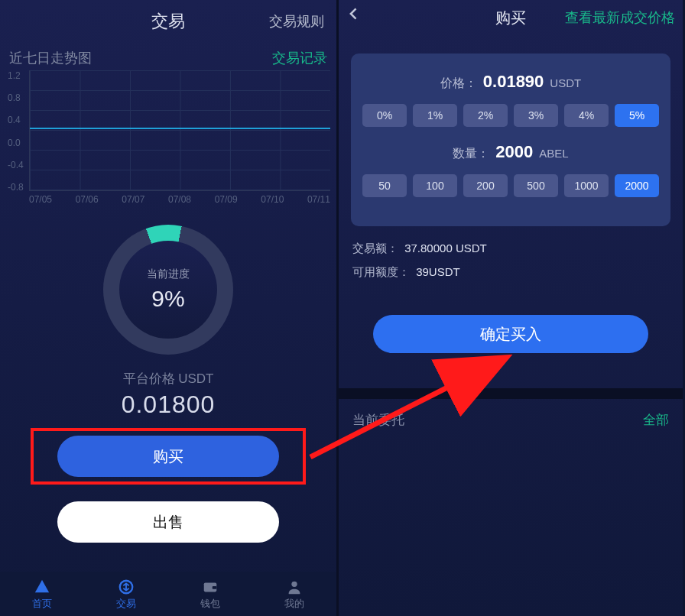 This screenshot has height=616, width=685. What do you see at coordinates (15, 165) in the screenshot?
I see `y-tick: -0.4` at bounding box center [15, 165].